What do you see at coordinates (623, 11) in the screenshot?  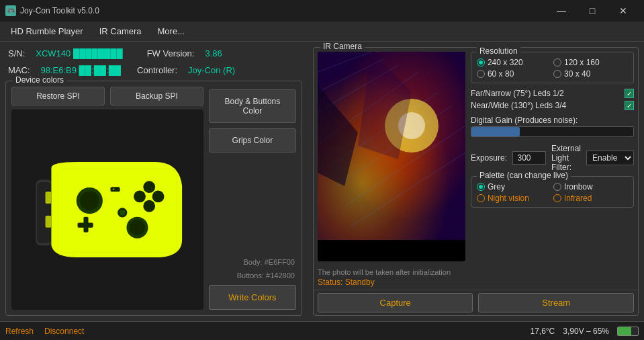 I see `close-button: ✕` at bounding box center [623, 11].